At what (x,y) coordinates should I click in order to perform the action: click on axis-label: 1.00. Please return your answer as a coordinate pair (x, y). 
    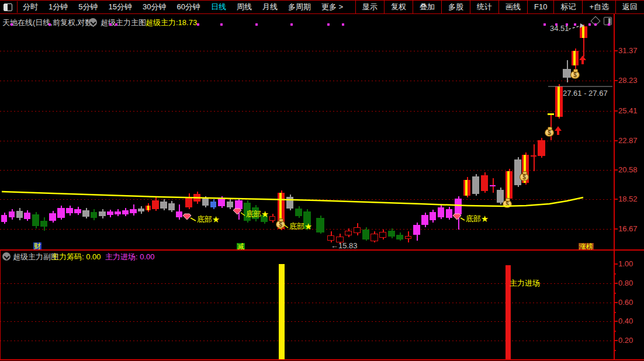
    Looking at the image, I should click on (625, 264).